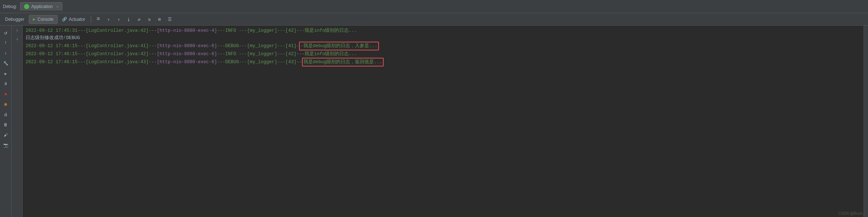 This screenshot has height=217, width=868. What do you see at coordinates (77, 19) in the screenshot?
I see `actuator-label: Actuator` at bounding box center [77, 19].